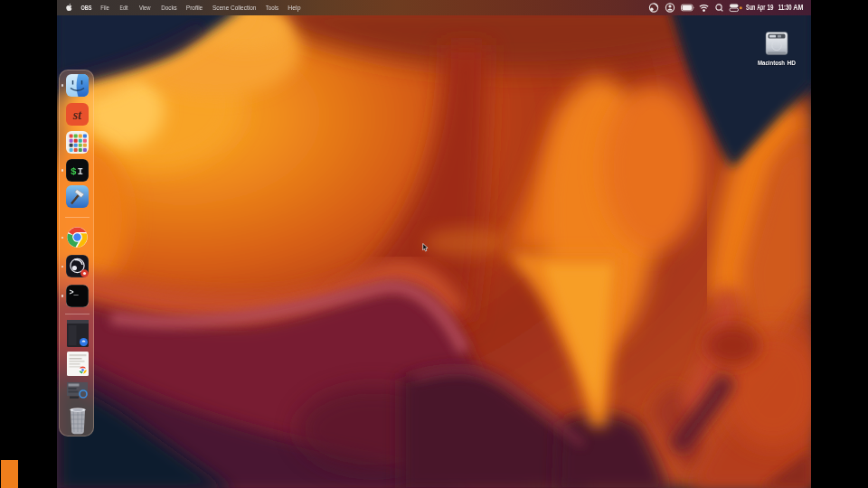 This screenshot has height=488, width=868. What do you see at coordinates (792, 63) in the screenshot?
I see `svg-text: HD` at bounding box center [792, 63].